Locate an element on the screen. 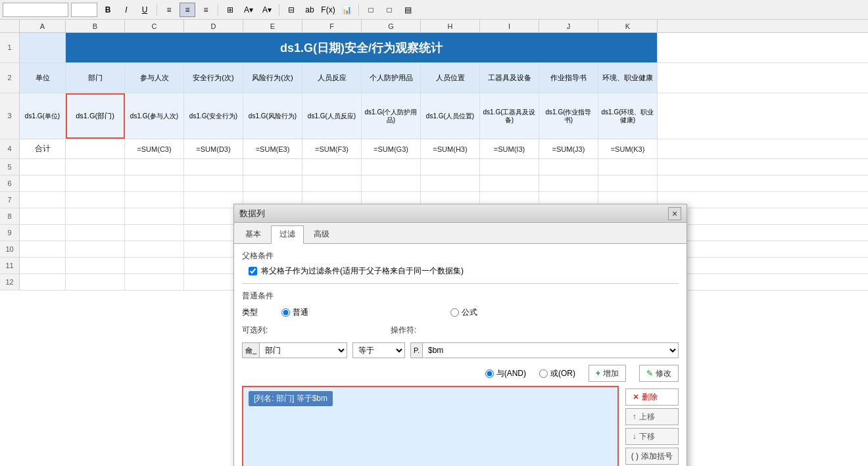 The height and width of the screenshot is (466, 868). cell-C8 is located at coordinates (155, 216).